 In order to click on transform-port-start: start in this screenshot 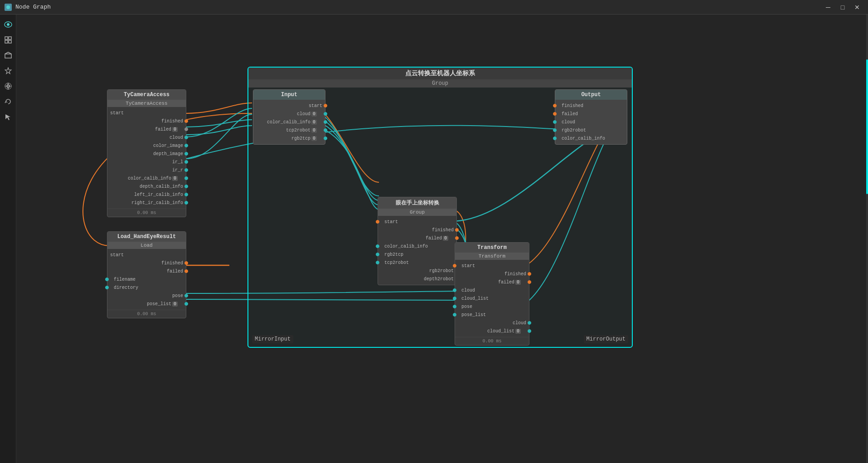, I will do `click(492, 266)`.